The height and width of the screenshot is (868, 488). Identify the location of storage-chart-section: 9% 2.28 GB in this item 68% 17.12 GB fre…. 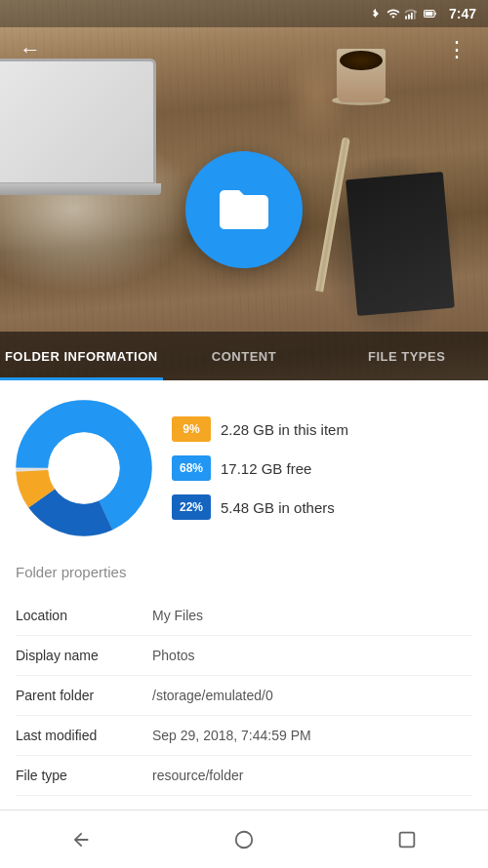
(244, 468).